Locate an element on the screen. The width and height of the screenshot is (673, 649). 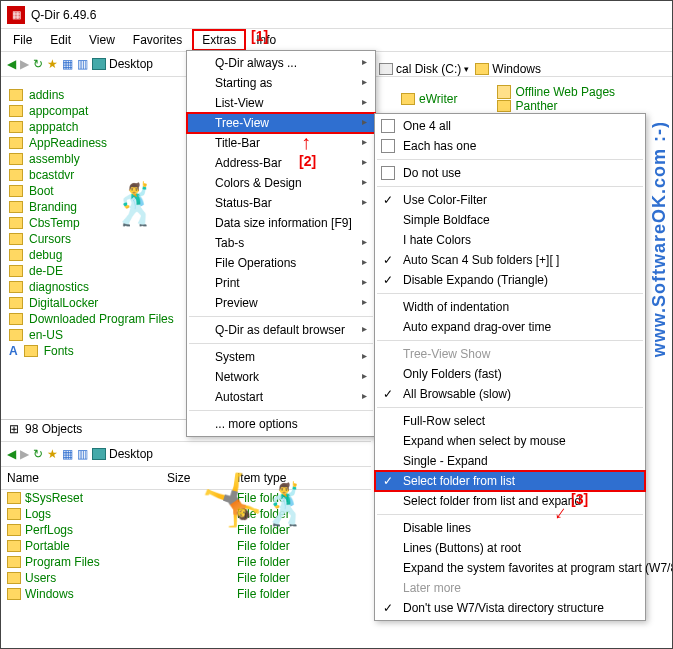
folder-item: de-DE is located at coordinates (101, 271).